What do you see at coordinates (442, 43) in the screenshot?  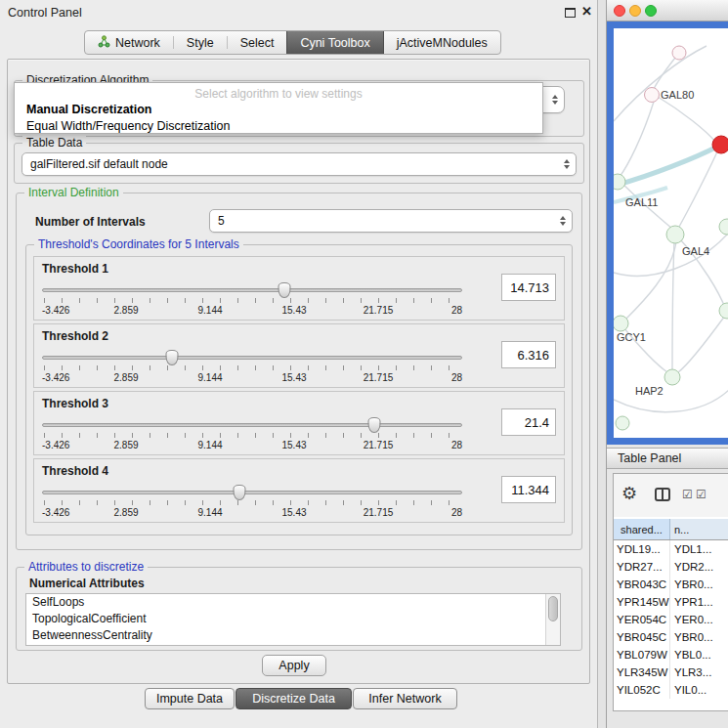 I see `tab-jactivemodules: jActiveMNodules` at bounding box center [442, 43].